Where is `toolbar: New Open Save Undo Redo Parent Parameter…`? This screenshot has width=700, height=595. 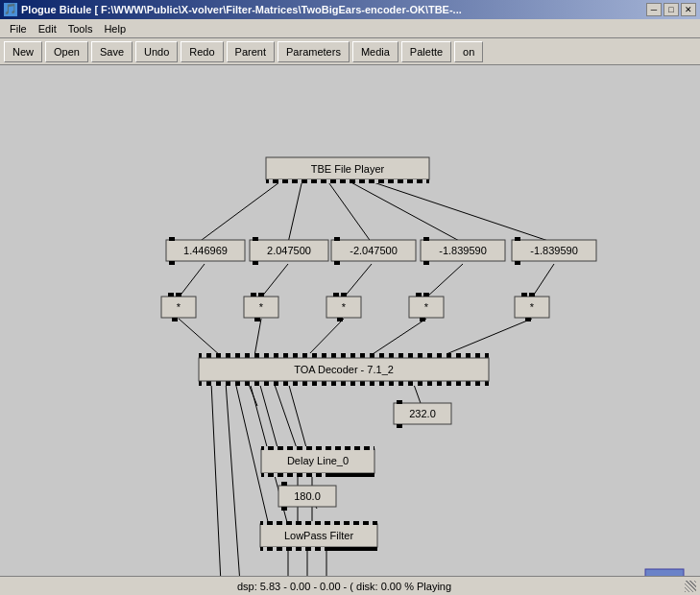 toolbar: New Open Save Undo Redo Parent Parameter… is located at coordinates (350, 52).